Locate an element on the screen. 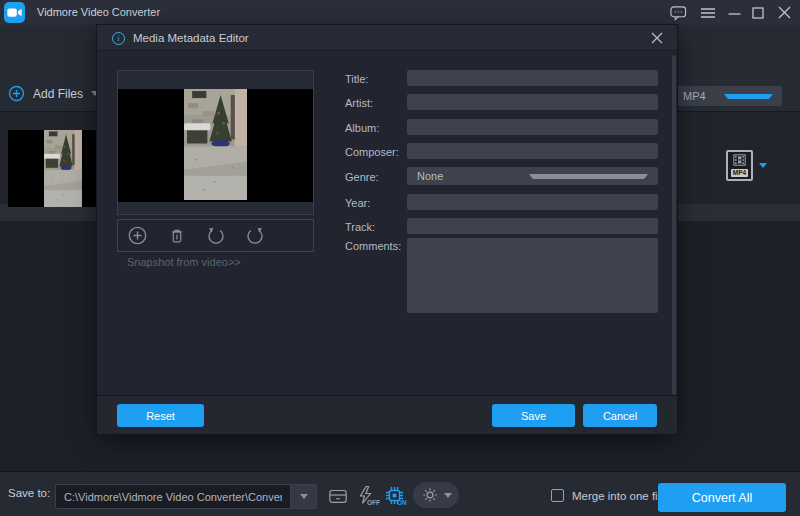 This screenshot has width=800, height=516. title-label: Title: is located at coordinates (356, 79).